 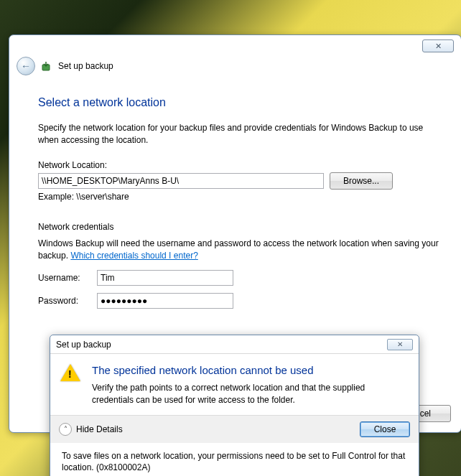 I want to click on back-button: ←, so click(x=26, y=66).